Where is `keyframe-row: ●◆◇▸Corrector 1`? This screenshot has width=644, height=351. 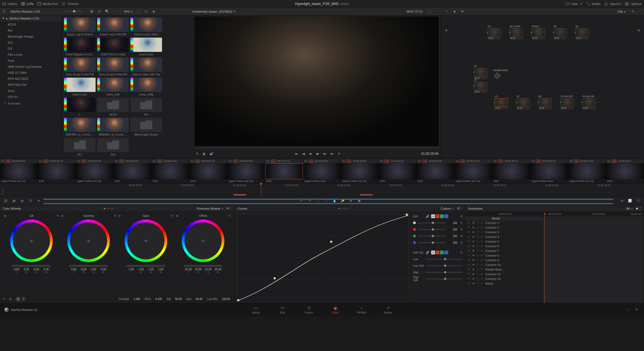 keyframe-row: ●◆◇▸Corrector 1 is located at coordinates (504, 223).